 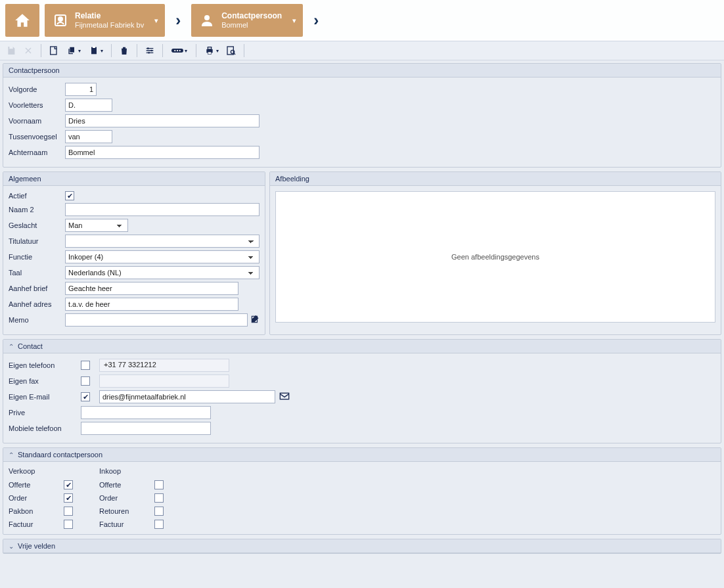 What do you see at coordinates (70, 196) in the screenshot?
I see `actief-checkbox: ✔` at bounding box center [70, 196].